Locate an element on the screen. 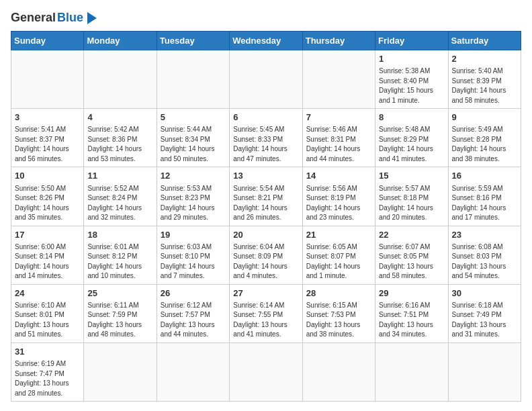 The height and width of the screenshot is (411, 532). day-info: Sunrise: 5:38 AM Sunset: 8:40 PM Dayligh… is located at coordinates (411, 86).